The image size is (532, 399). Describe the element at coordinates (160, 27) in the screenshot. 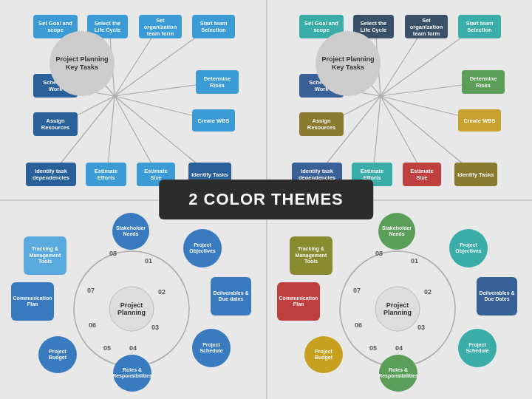

I see `node-org-team: Set organization team form` at that location.